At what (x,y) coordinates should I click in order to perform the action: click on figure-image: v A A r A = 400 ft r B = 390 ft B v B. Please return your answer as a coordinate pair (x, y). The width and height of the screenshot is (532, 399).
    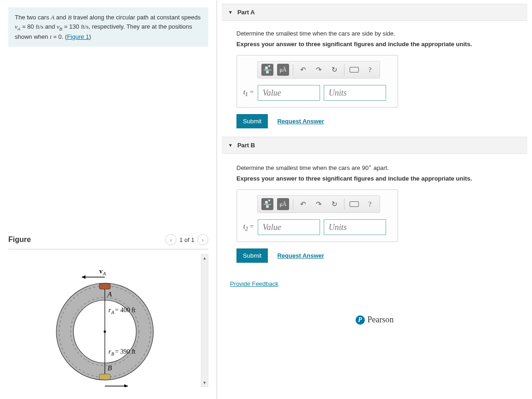
    Looking at the image, I should click on (104, 320).